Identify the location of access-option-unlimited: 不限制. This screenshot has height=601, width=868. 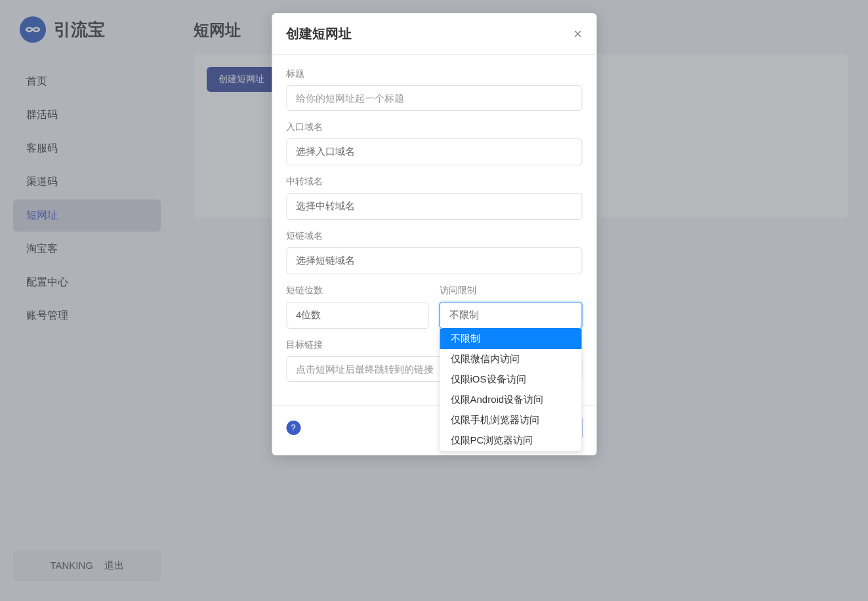
(511, 339).